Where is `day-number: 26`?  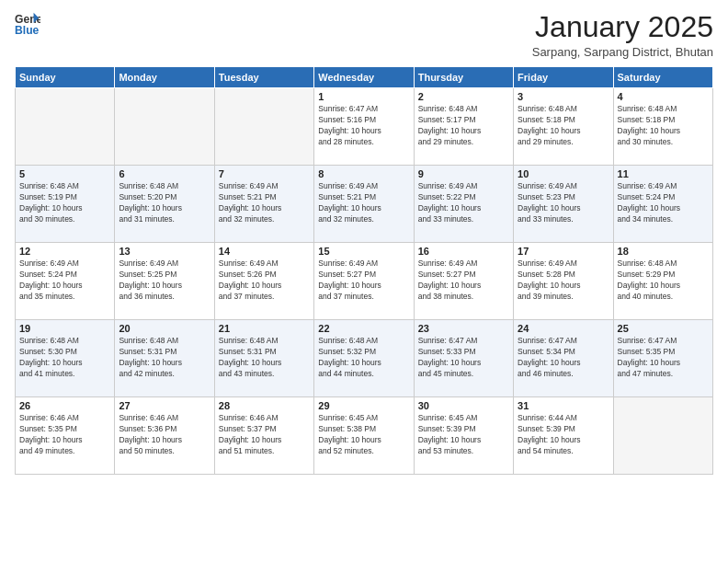 day-number: 26 is located at coordinates (64, 406).